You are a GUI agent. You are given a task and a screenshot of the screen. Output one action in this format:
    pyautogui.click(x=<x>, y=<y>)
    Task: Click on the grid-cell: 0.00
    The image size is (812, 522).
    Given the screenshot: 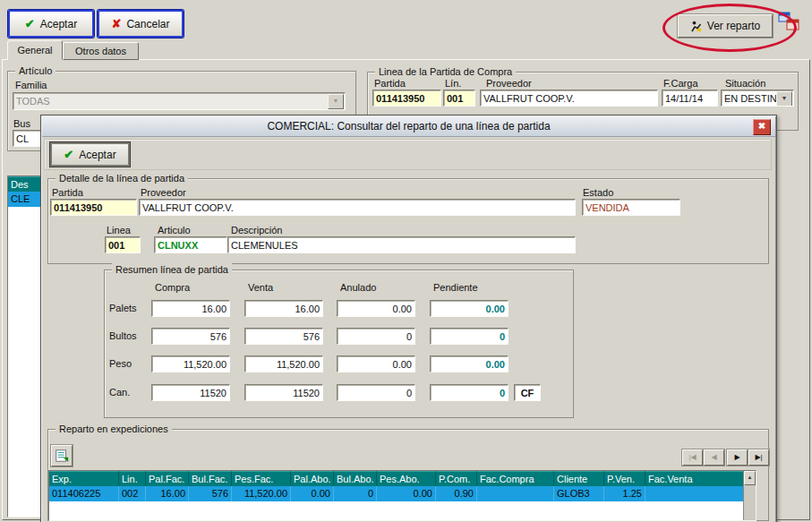 What is the action you would take?
    pyautogui.click(x=406, y=494)
    